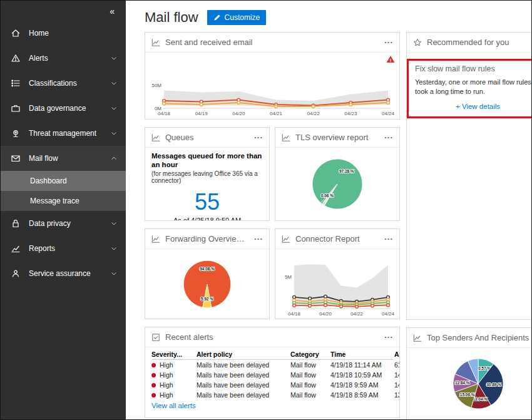  Describe the element at coordinates (63, 58) in the screenshot. I see `sidebar-item-alerts: Alerts` at that location.